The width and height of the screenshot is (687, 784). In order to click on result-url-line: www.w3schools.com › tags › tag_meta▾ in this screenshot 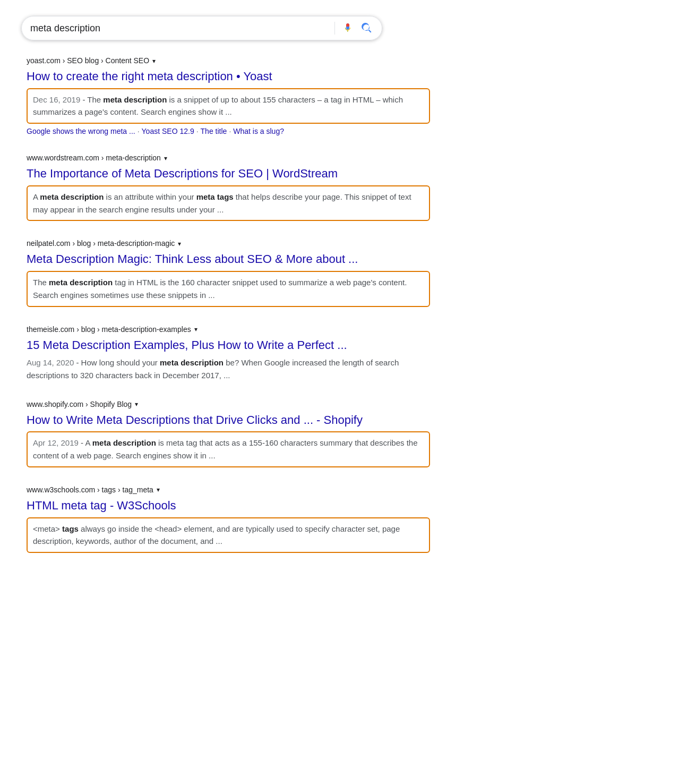, I will do `click(228, 490)`.